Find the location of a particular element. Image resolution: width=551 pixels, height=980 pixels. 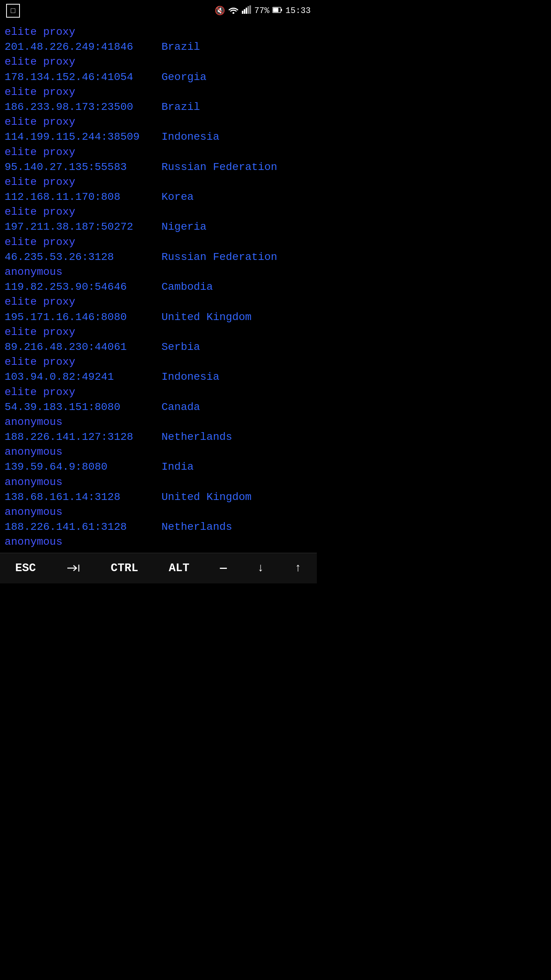

time-display: 15:33 is located at coordinates (298, 11).